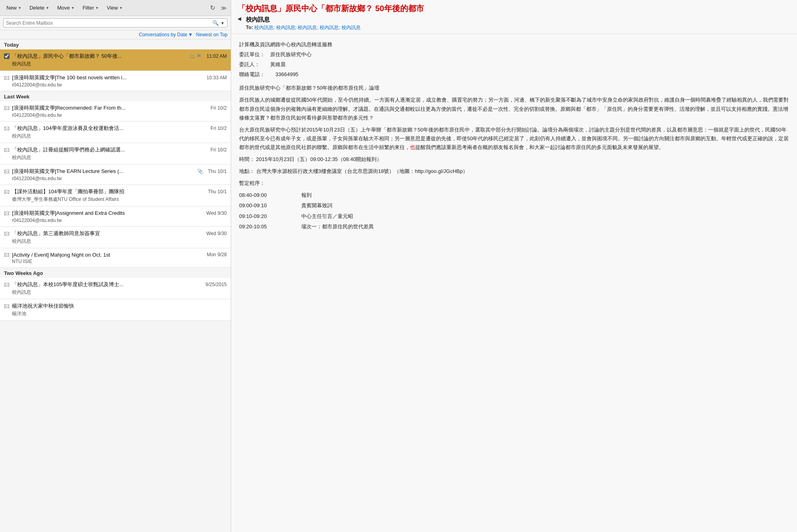 The width and height of the screenshot is (797, 532). What do you see at coordinates (190, 35) in the screenshot?
I see `sort-chevron: ▼` at bounding box center [190, 35].